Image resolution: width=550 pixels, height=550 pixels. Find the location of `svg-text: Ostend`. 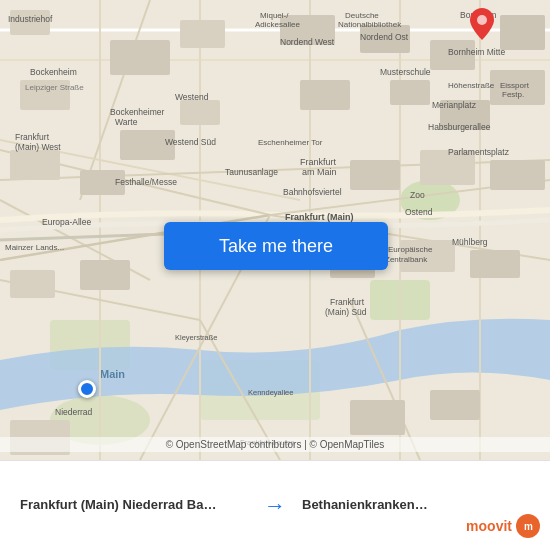

svg-text: Ostend is located at coordinates (419, 212).